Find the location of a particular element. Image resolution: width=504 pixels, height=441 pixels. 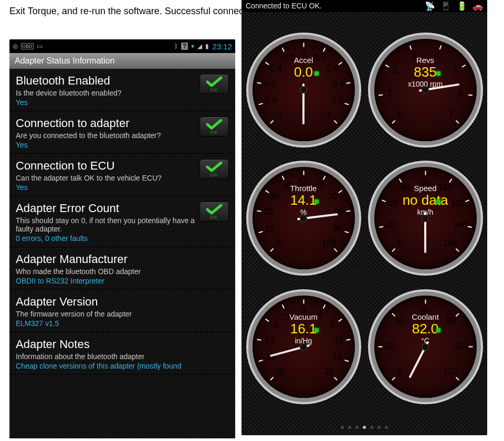

item-desc: Is the device bluetooth enabled? is located at coordinates (106, 93).